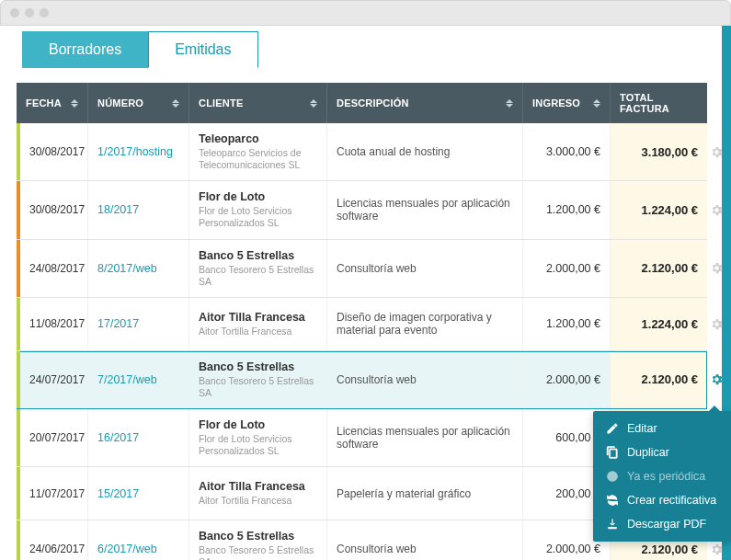  What do you see at coordinates (362, 325) in the screenshot?
I see `table-row: 11/08/201717/2017Aitor Tilla FrancesaAit…` at bounding box center [362, 325].